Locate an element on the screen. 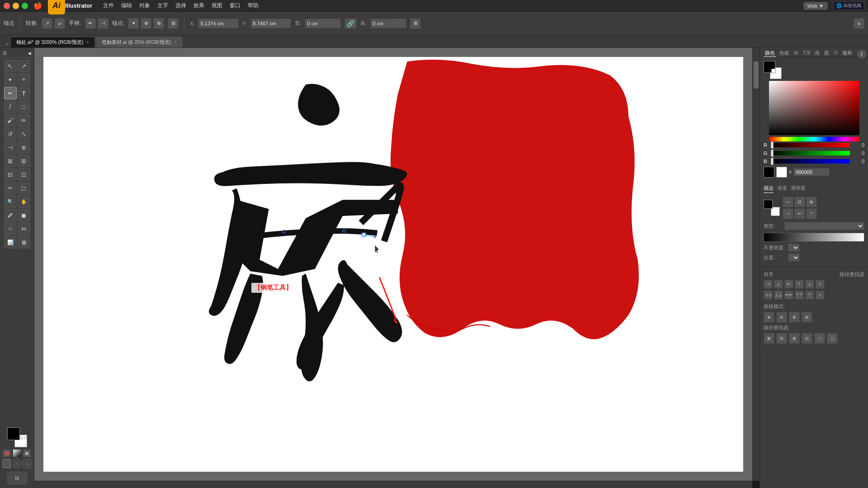 The image size is (868, 488). close-all-tabs: × is located at coordinates (7, 44).